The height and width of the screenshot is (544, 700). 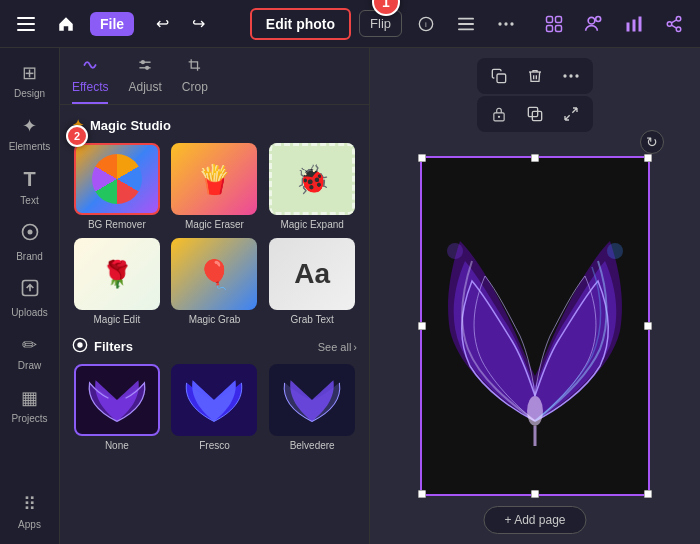 What do you see at coordinates (535, 76) in the screenshot?
I see `canvas-delete-icon` at bounding box center [535, 76].